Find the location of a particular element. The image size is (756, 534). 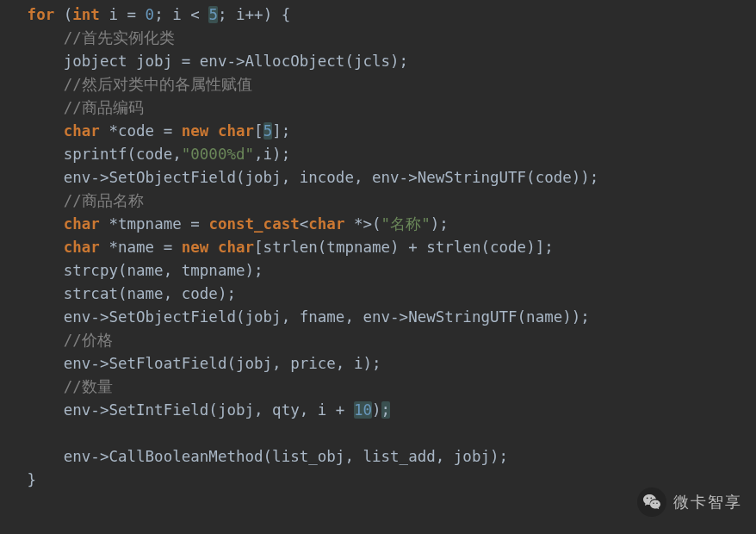

wechat-icon is located at coordinates (652, 502).